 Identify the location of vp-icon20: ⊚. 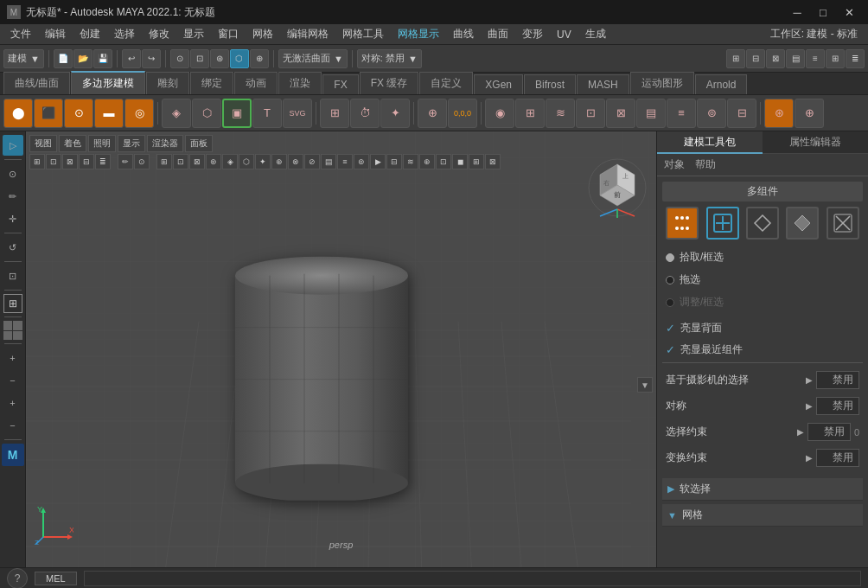
(361, 162).